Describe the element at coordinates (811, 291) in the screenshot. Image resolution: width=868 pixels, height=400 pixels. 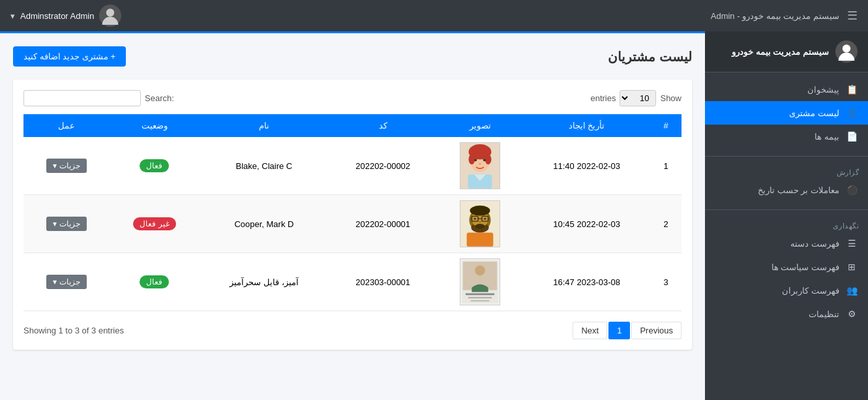
I see `sidebar-item-user-list-label: فهرست کاربران` at that location.